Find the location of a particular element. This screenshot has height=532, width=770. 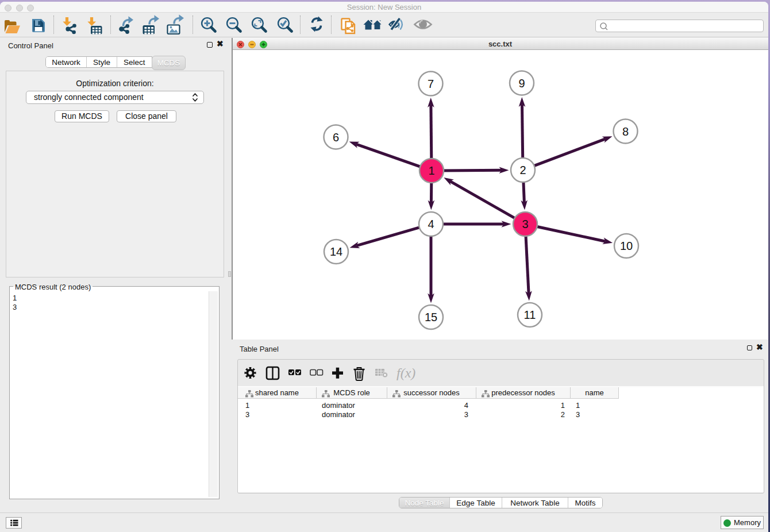

svg-text: 1 is located at coordinates (431, 171).